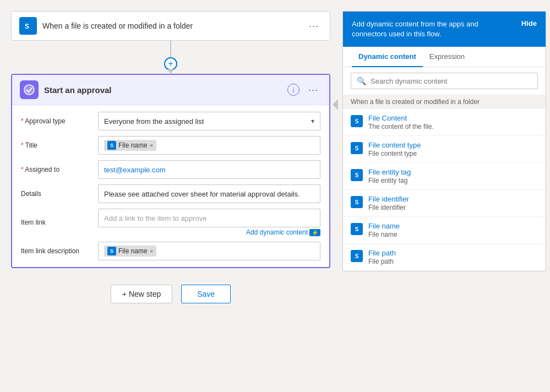  I want to click on title-chip-close: ×, so click(151, 145).